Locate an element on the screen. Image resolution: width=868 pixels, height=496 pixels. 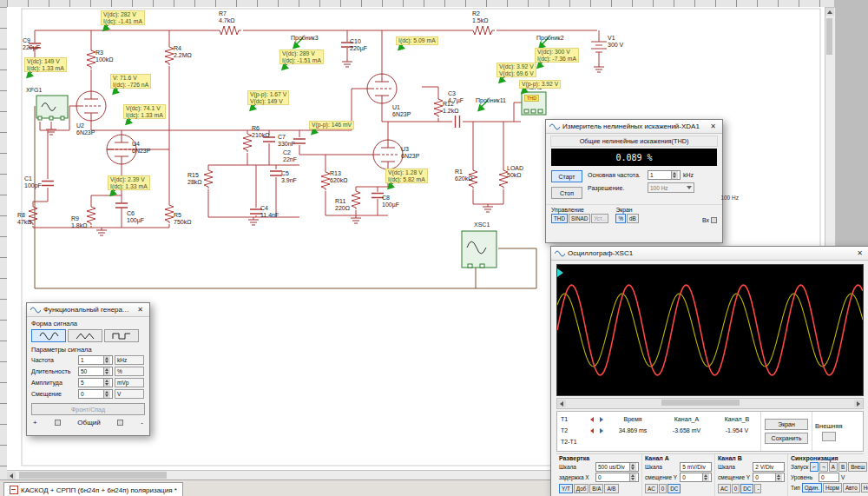
sine-wave-button is located at coordinates (49, 335).